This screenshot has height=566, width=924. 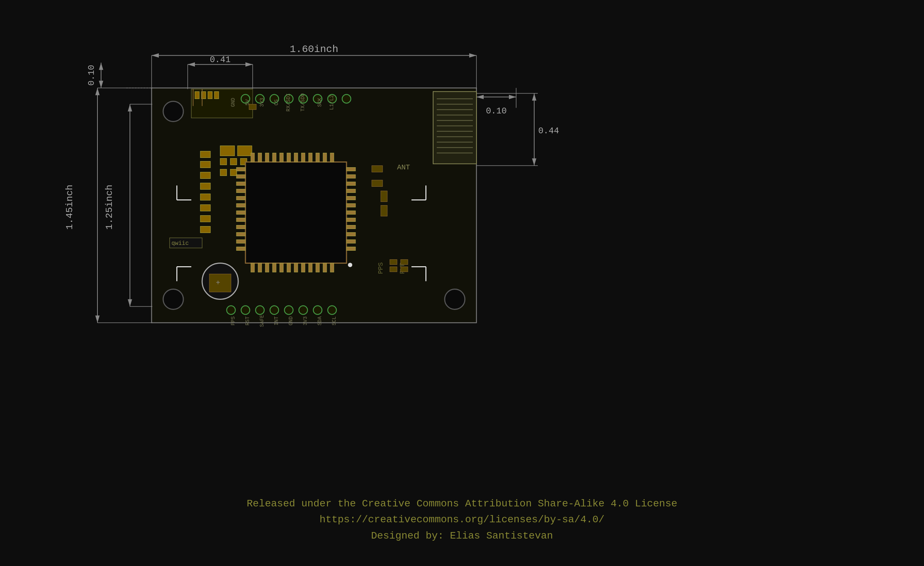 I want to click on license-line1: Released under the Creative Commons Attr…, so click(x=462, y=504).